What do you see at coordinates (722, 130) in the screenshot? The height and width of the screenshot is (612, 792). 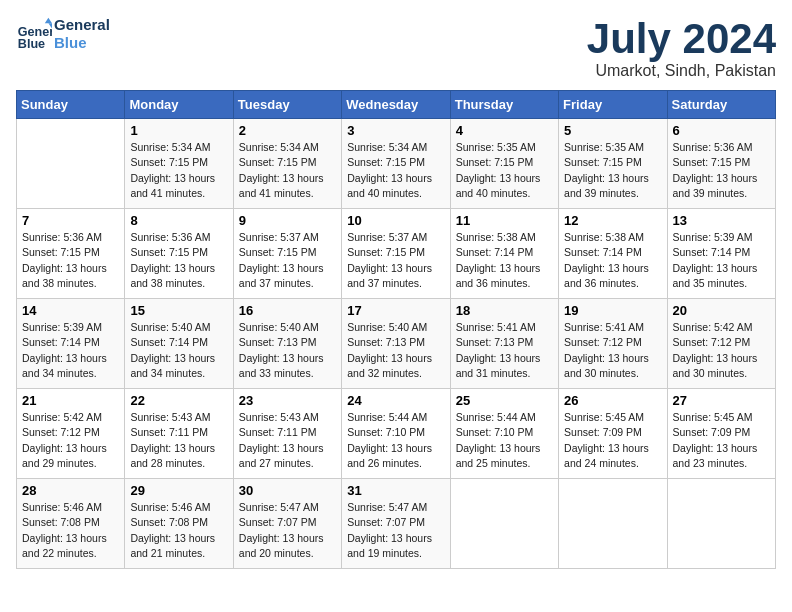 I see `day-number: 6` at bounding box center [722, 130].